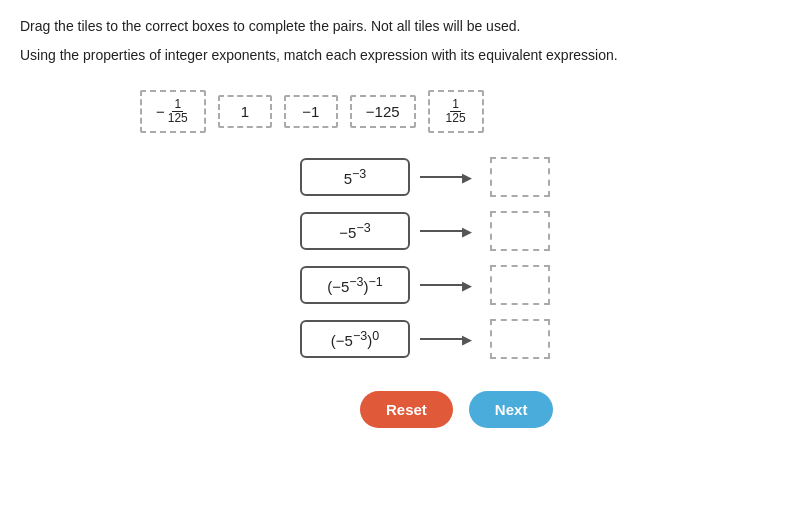 The width and height of the screenshot is (800, 513). What do you see at coordinates (245, 112) in the screenshot?
I see `tile-1: 1` at bounding box center [245, 112].